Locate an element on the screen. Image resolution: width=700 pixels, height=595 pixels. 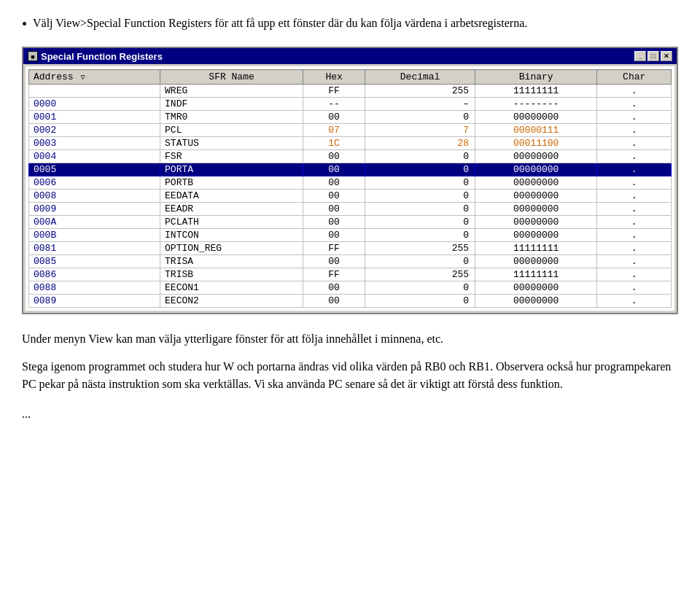
cell-address: 0088 is located at coordinates (95, 288).